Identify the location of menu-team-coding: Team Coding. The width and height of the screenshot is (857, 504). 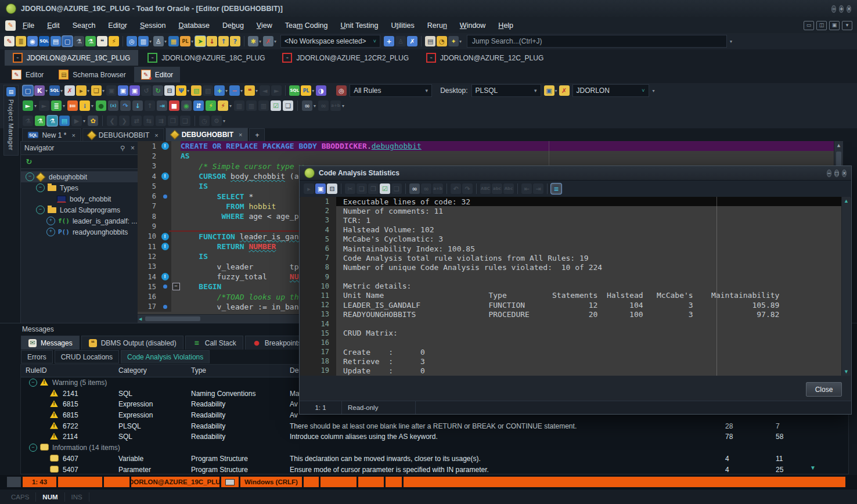
(307, 26).